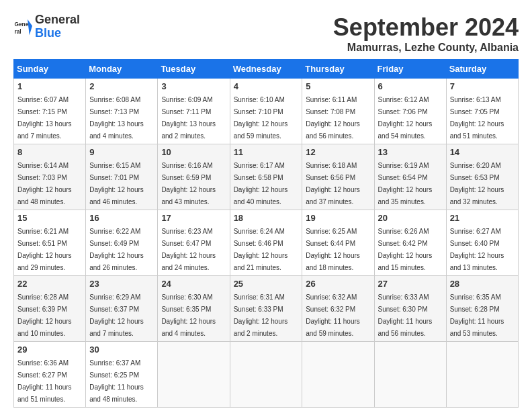  What do you see at coordinates (193, 243) in the screenshot?
I see `calendar-cell: 17 Sunrise: 6:23 AMSunset: 6:47 PMDaylig…` at bounding box center [193, 243].